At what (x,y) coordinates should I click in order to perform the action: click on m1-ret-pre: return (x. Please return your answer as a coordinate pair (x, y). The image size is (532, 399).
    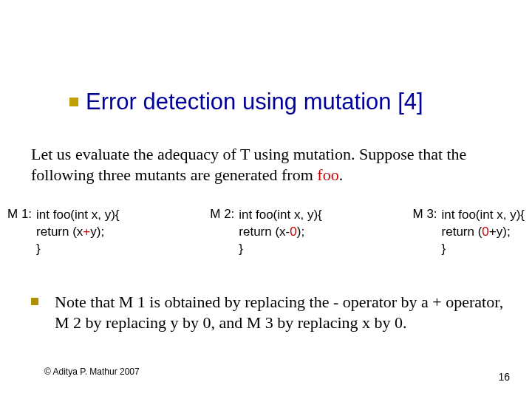
    Looking at the image, I should click on (59, 232).